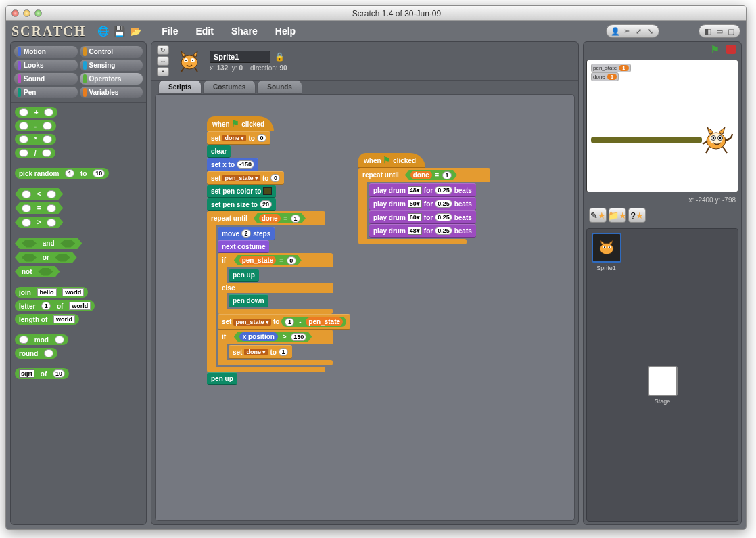  Describe the element at coordinates (189, 61) in the screenshot. I see `sprite-thumbnail` at that location.